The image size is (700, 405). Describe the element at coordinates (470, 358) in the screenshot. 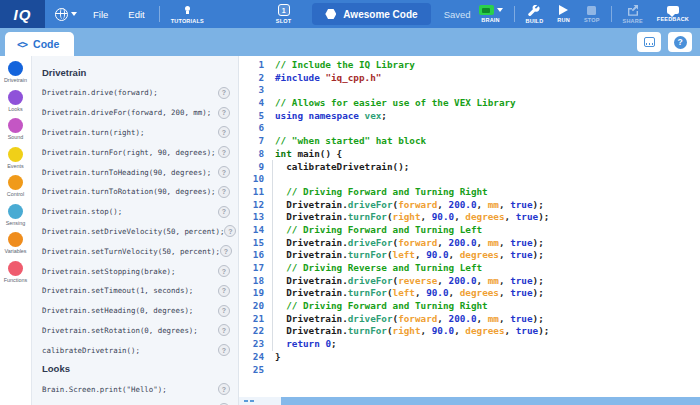

I see `code-line: 24}` at that location.